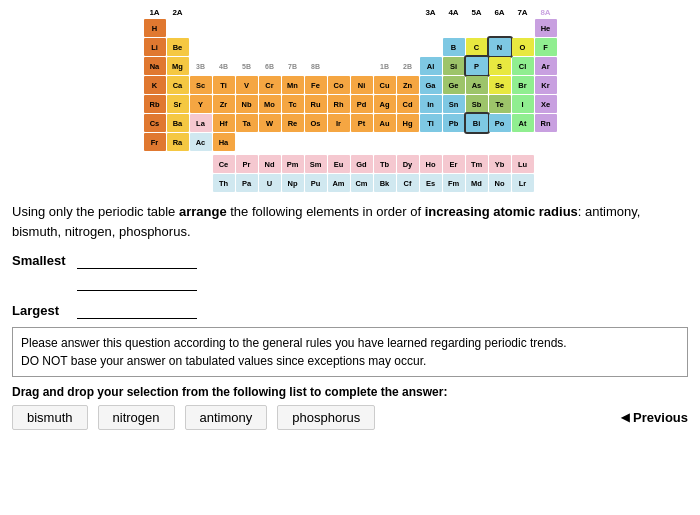 This screenshot has height=515, width=700. I want to click on element-Sr: Sr, so click(178, 104).